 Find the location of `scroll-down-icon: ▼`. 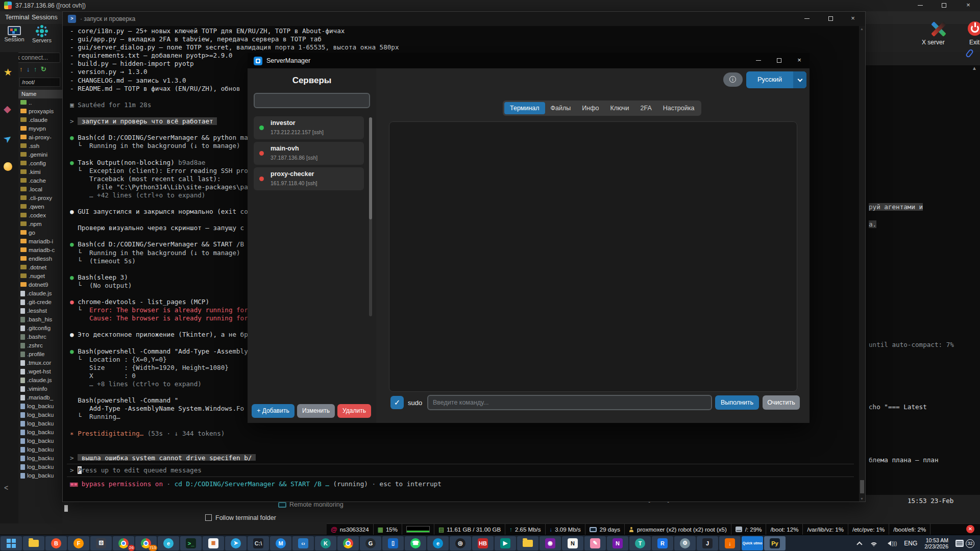

scroll-down-icon: ▼ is located at coordinates (862, 499).